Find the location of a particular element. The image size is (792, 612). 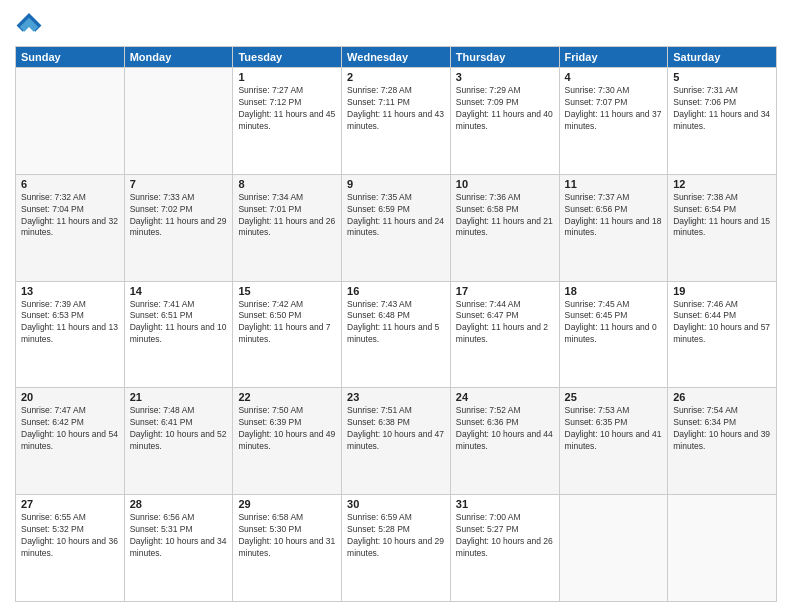

day-info: Sunrise: 7:35 AMSunset: 6:59 PMDaylight:… is located at coordinates (396, 216).